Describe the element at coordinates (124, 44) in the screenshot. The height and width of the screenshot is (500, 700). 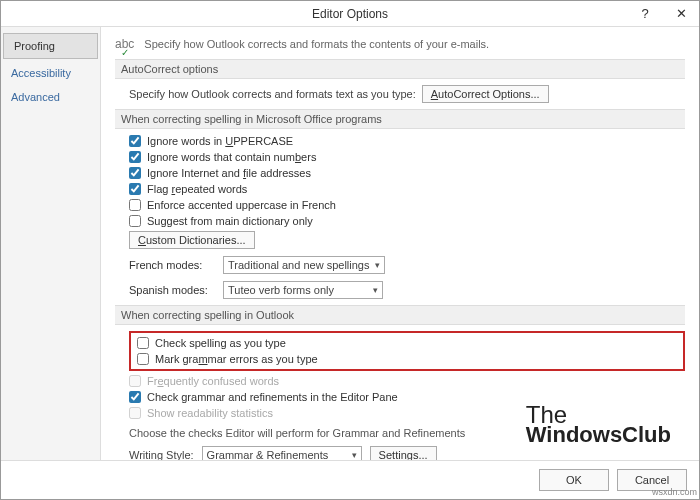
I see `proofing-icon: abc` at that location.